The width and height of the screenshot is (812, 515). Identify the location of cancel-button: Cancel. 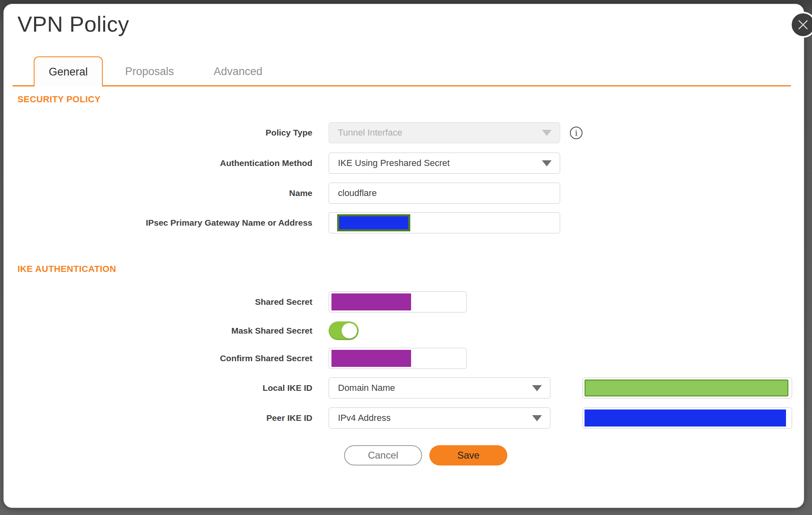
(383, 455).